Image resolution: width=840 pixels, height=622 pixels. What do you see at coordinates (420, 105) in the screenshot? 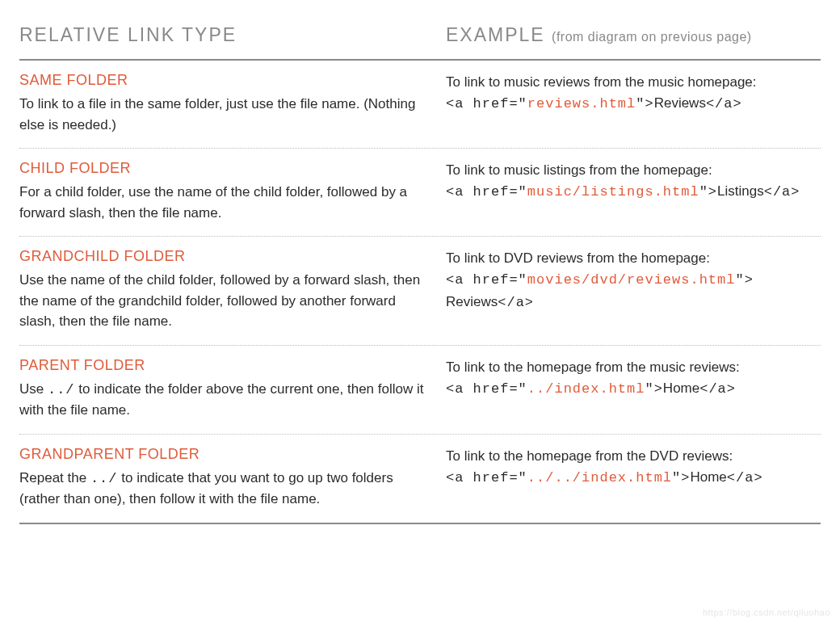
I see `section-row: SAME FOLDER To link to a file in the sam…` at bounding box center [420, 105].